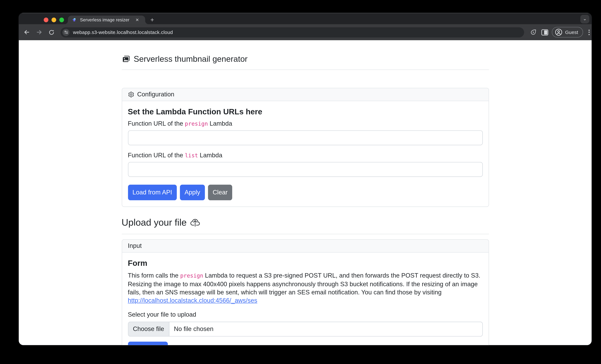  Describe the element at coordinates (545, 32) in the screenshot. I see `side-panel-button` at that location.